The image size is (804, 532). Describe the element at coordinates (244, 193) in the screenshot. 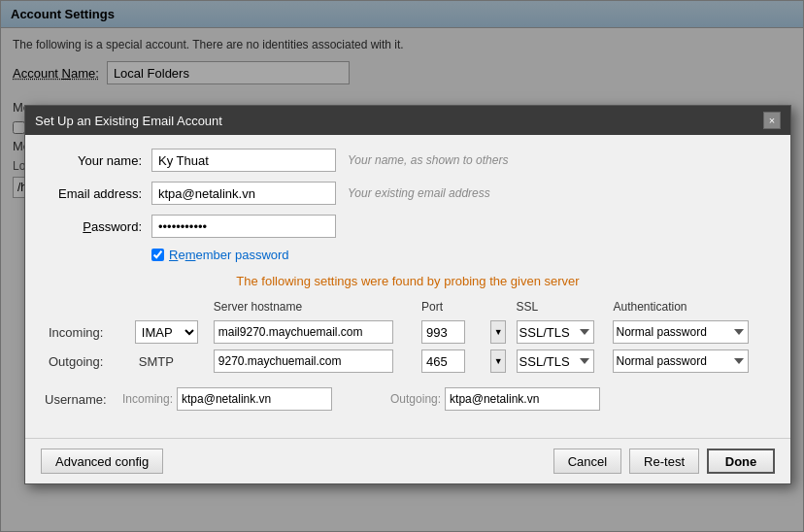

I see `email-address-input` at that location.